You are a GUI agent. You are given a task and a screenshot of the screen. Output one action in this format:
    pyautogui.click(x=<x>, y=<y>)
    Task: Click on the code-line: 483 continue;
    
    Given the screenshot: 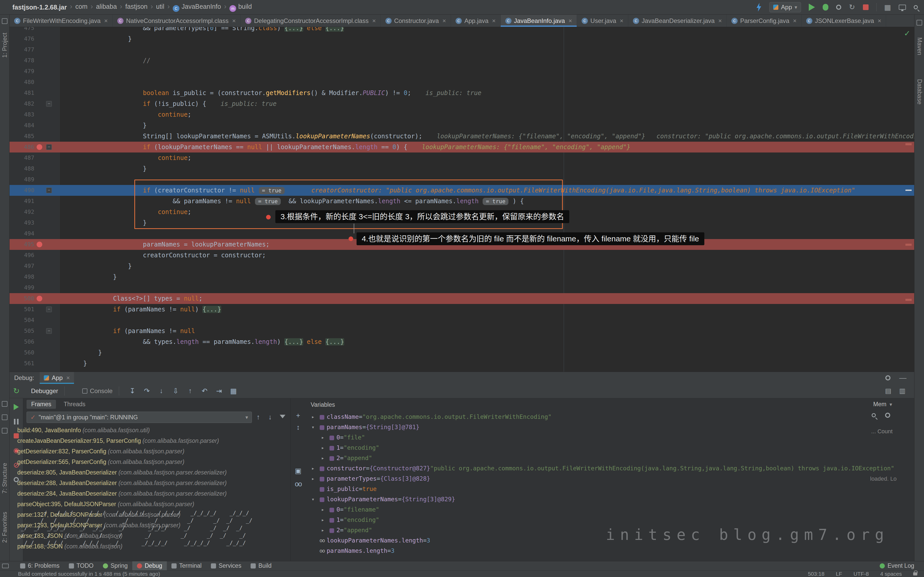 What is the action you would take?
    pyautogui.click(x=462, y=114)
    